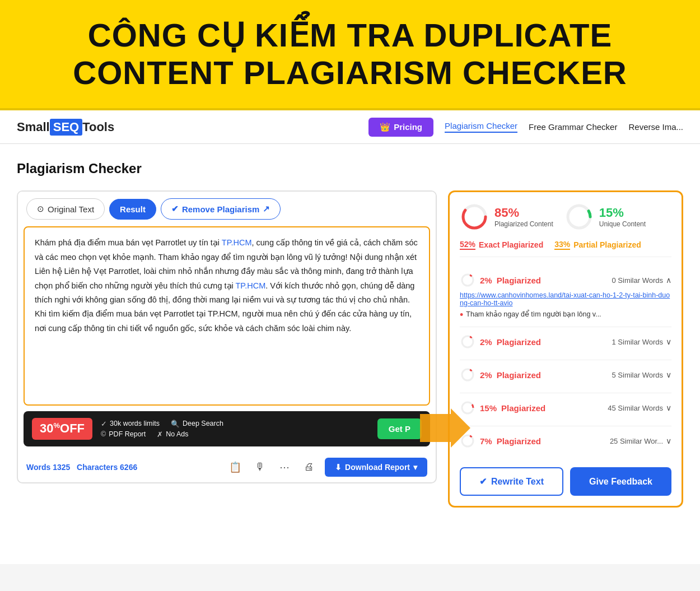 The image size is (700, 591). Describe the element at coordinates (562, 245) in the screenshot. I see `partial-pct: 33%` at that location.